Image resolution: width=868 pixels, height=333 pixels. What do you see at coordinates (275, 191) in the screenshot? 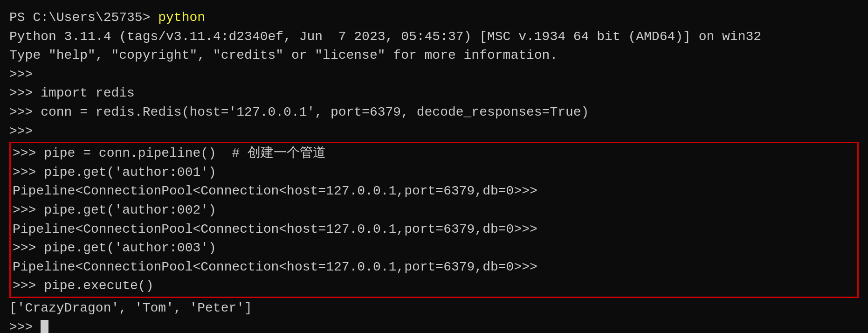
I see `pipeline-result-001-text: Pipeline<ConnectionPool<Connection<host=…` at bounding box center [275, 191].